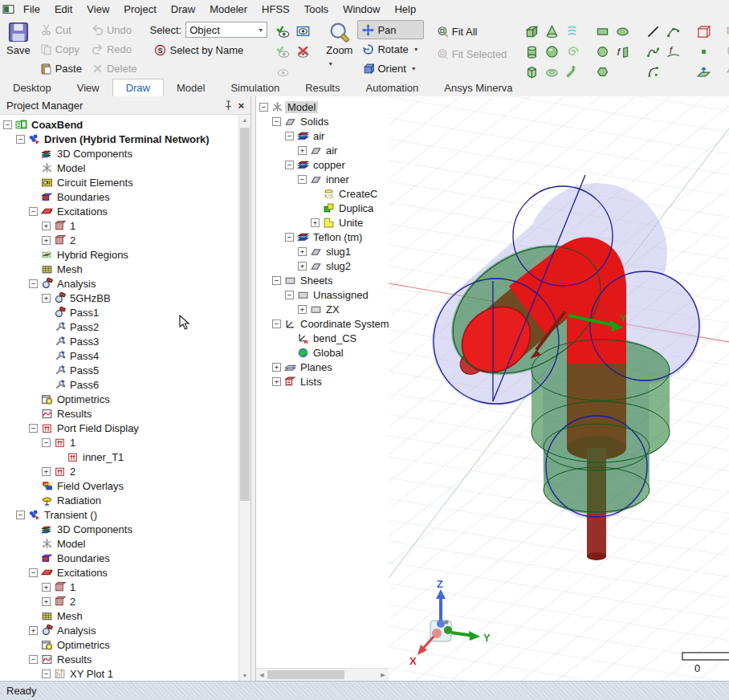 This screenshot has width=729, height=700. Describe the element at coordinates (120, 153) in the screenshot. I see `tree-item-3d-components: 3D Components` at that location.